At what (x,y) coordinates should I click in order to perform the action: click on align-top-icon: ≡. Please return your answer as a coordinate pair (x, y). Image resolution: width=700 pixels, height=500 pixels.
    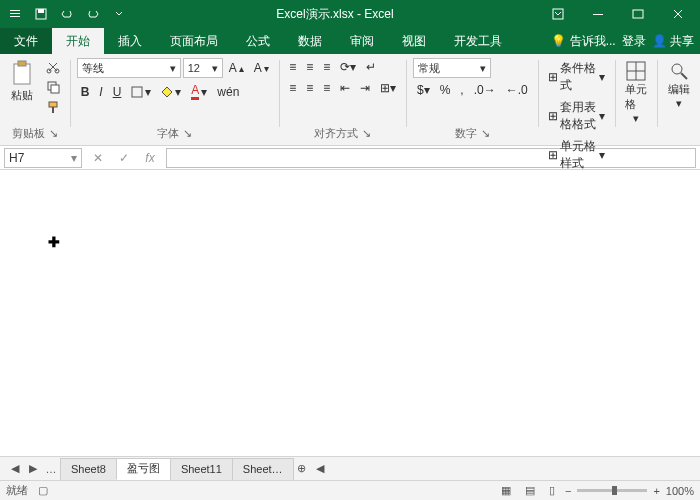
    Looking at the image, I should click on (292, 67).